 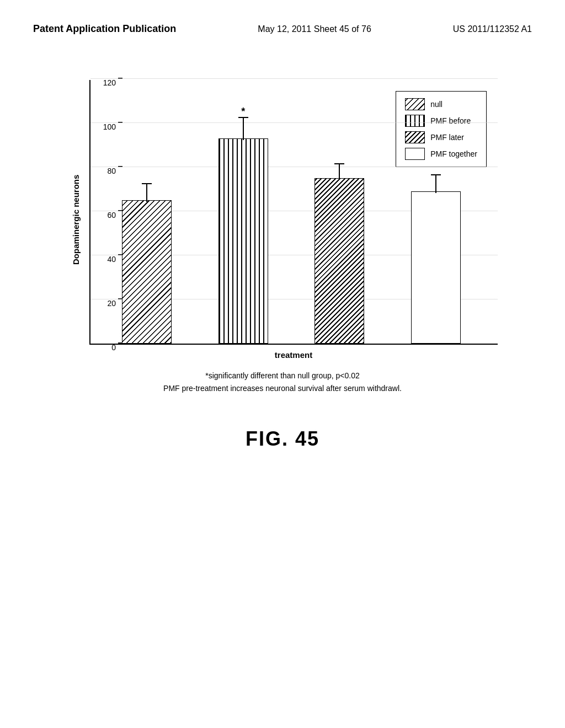 I want to click on x-axis-label: treatment, so click(x=294, y=355).